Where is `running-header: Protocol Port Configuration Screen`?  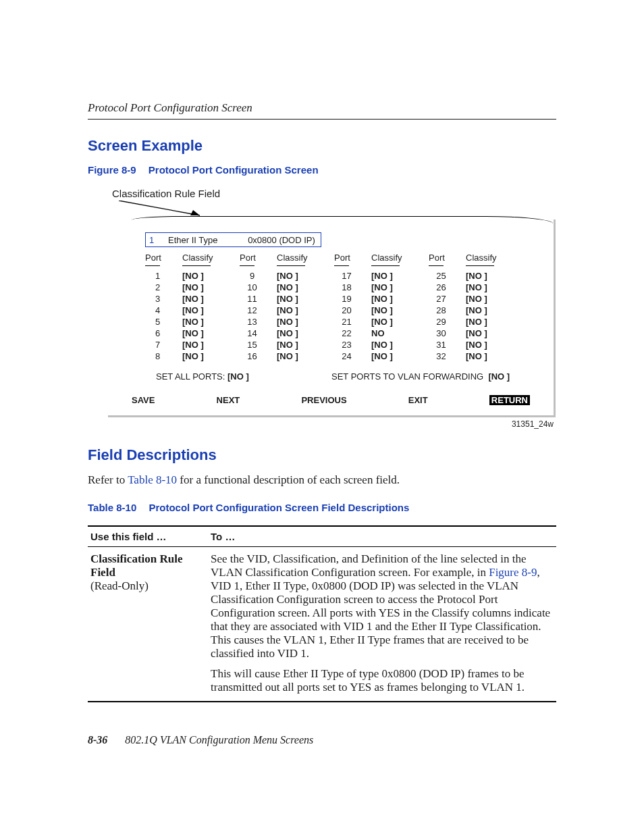
running-header: Protocol Port Configuration Screen is located at coordinates (322, 108).